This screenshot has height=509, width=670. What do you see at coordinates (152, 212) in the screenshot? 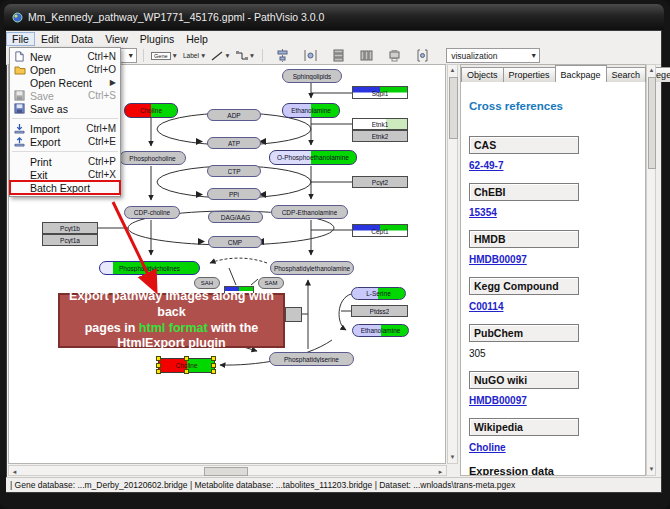
I see `pathway-node-cdp-choline: CDP-choline` at bounding box center [152, 212].